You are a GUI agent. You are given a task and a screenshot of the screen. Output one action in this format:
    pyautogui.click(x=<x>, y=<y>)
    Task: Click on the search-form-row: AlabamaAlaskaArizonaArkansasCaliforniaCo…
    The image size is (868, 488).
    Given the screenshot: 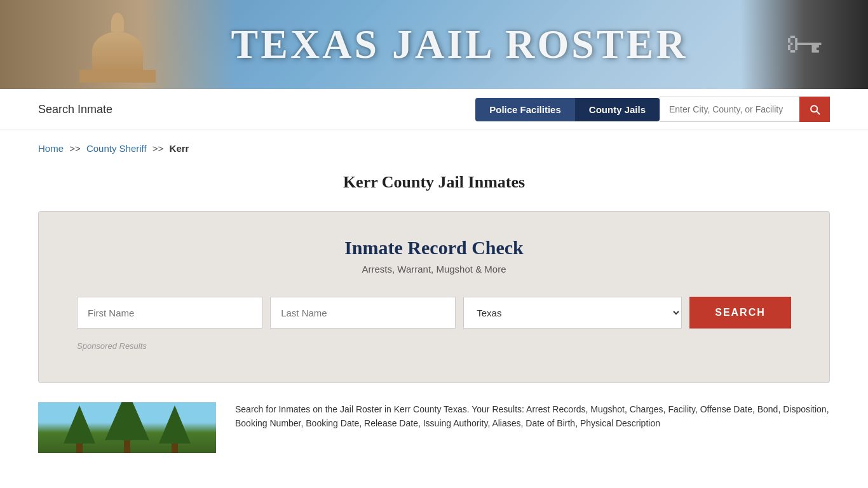 What is the action you would take?
    pyautogui.click(x=434, y=313)
    